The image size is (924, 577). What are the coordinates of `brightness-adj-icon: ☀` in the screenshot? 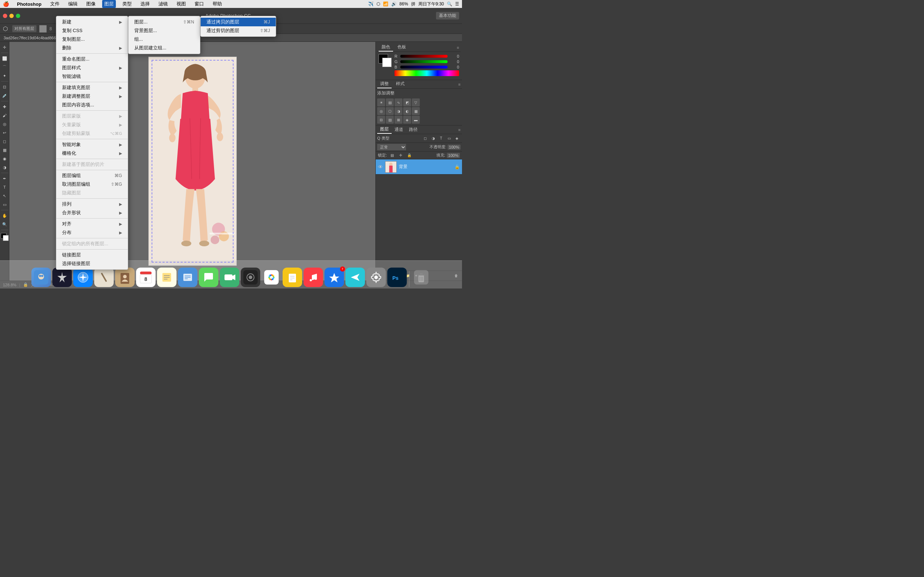 It's located at (381, 102).